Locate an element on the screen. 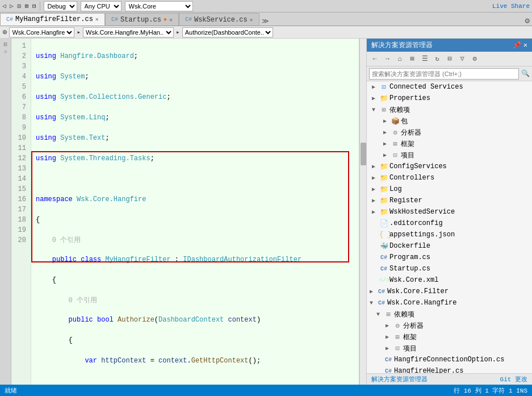 The width and height of the screenshot is (532, 396). separator is located at coordinates (40, 6).